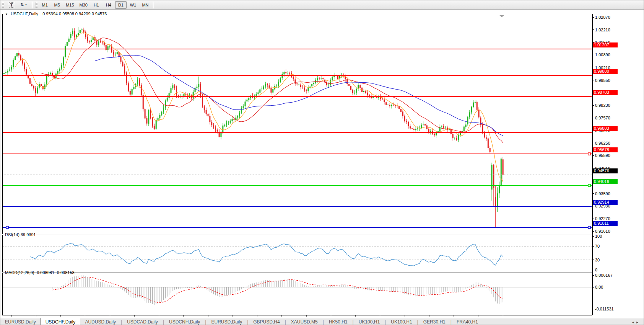 The width and height of the screenshot is (644, 325). I want to click on timeframe-button-d1: D1, so click(121, 5).